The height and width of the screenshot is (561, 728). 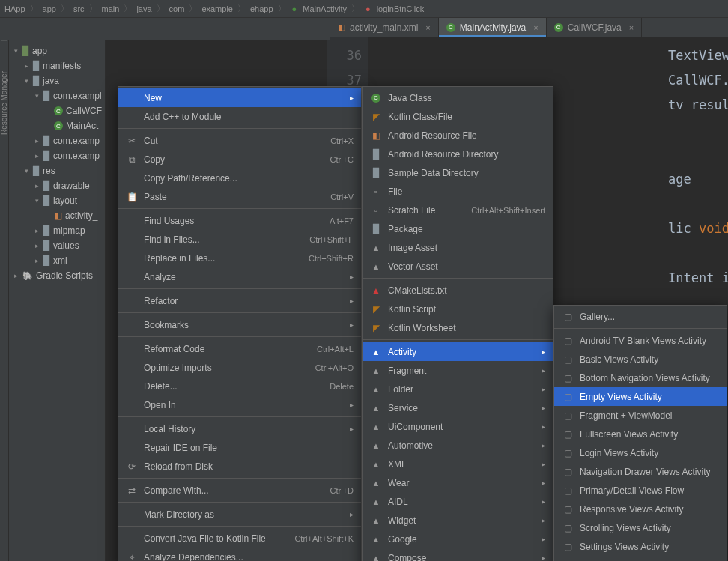 I want to click on menu-item: ▲Folder▸, so click(x=458, y=389).